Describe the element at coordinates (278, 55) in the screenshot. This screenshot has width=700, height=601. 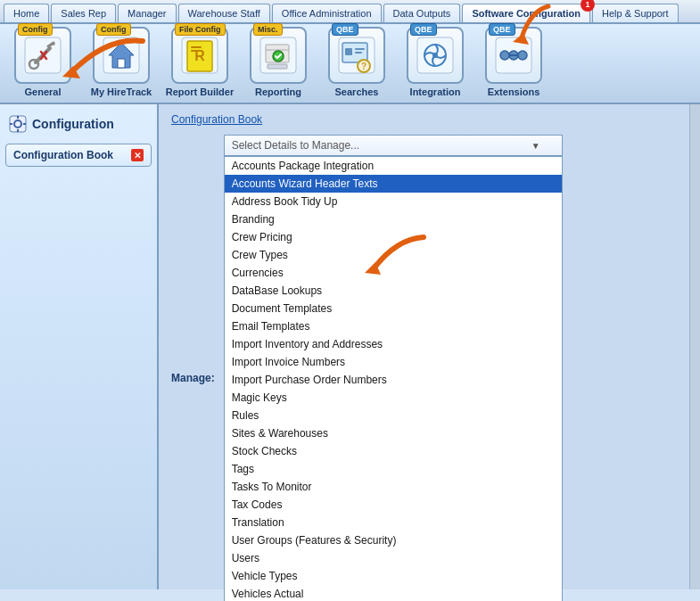
I see `reporting-icon` at that location.